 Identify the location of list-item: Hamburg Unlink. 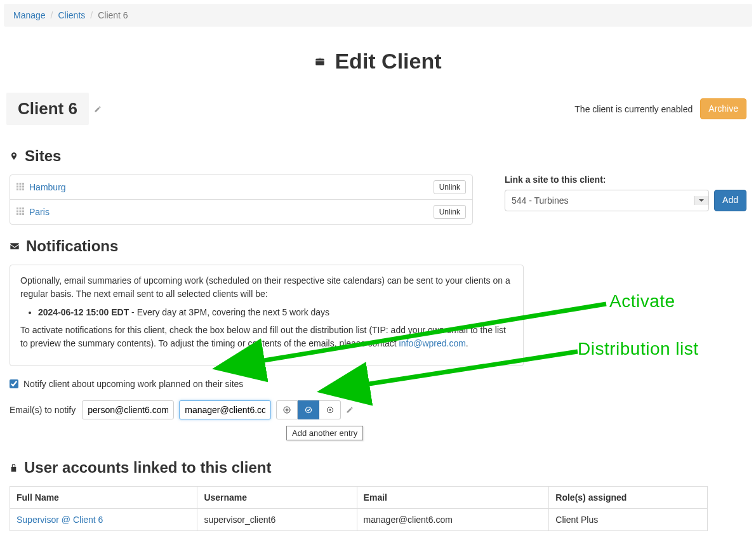
(241, 188).